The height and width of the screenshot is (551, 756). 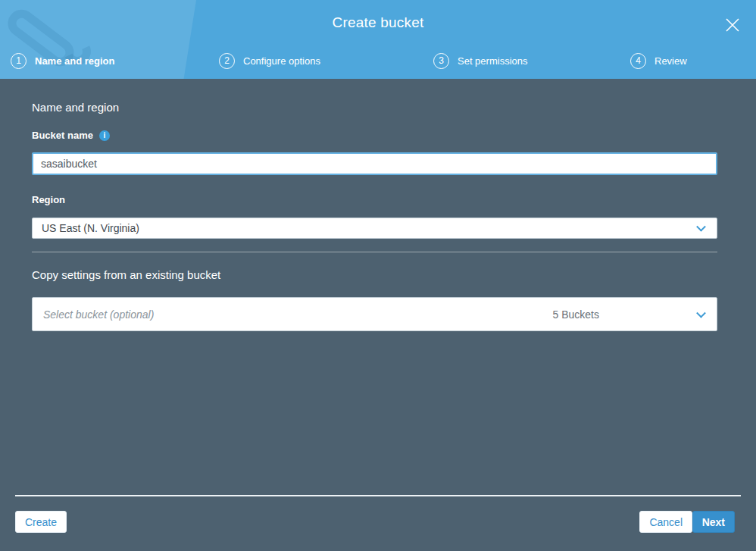 I want to click on step-label: Name and region, so click(x=74, y=61).